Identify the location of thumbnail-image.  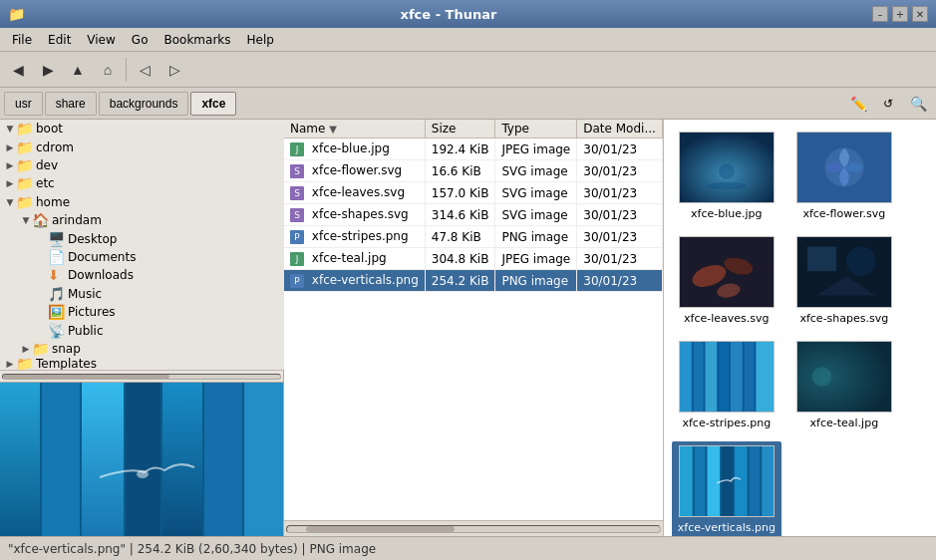
(727, 481).